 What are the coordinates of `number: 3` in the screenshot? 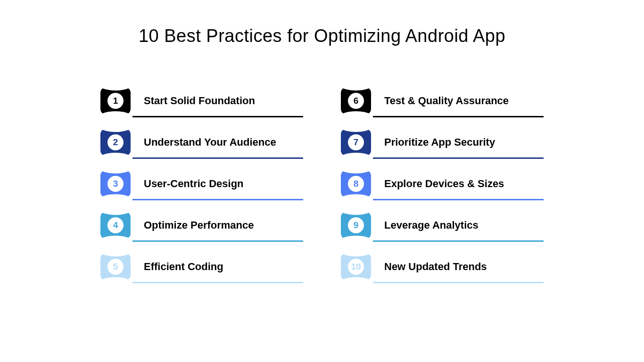 It's located at (116, 184).